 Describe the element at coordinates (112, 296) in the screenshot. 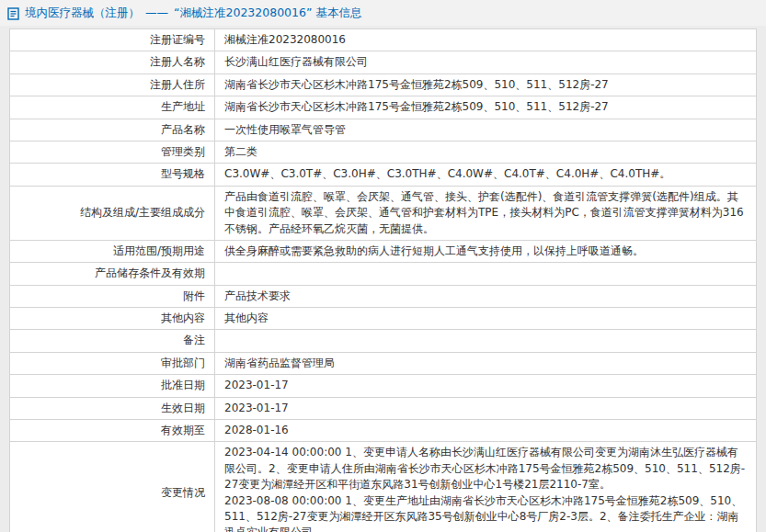

I see `row-label: 附件` at that location.